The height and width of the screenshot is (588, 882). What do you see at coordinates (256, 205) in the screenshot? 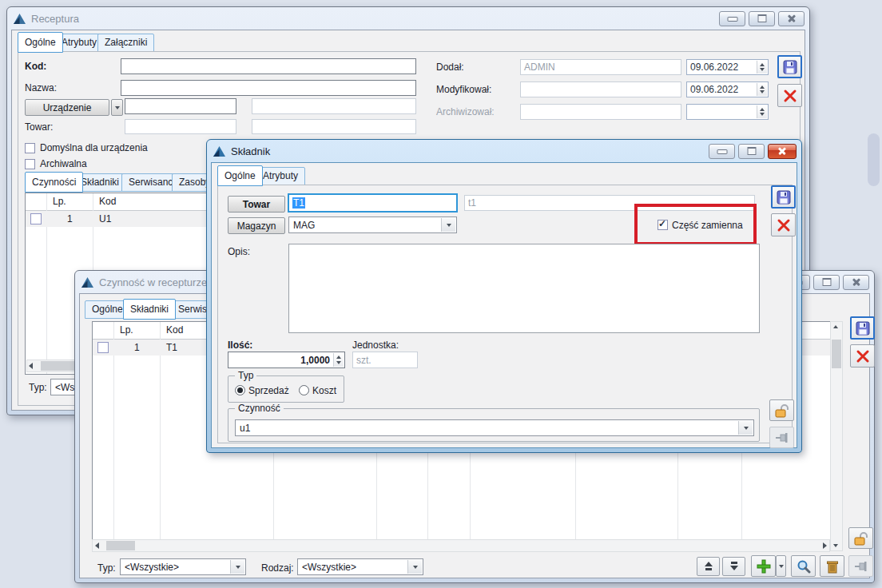
I see `towar-button: Towar` at bounding box center [256, 205].